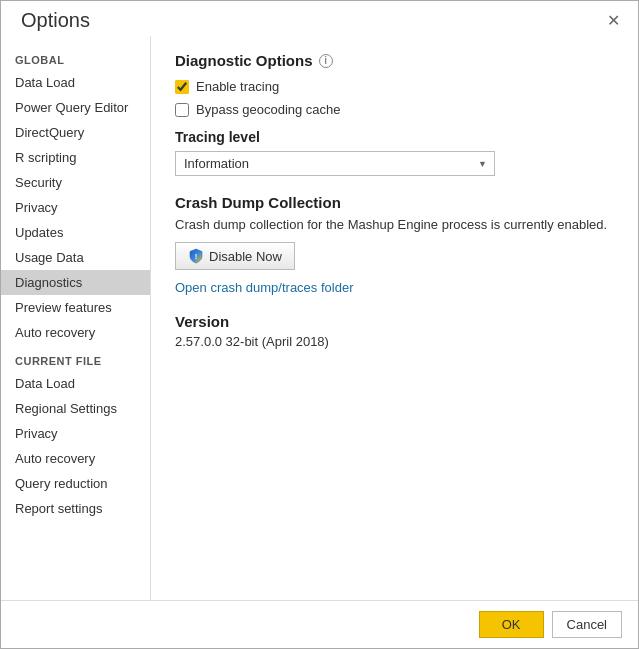  I want to click on sidebar-item-security: Security, so click(76, 182).